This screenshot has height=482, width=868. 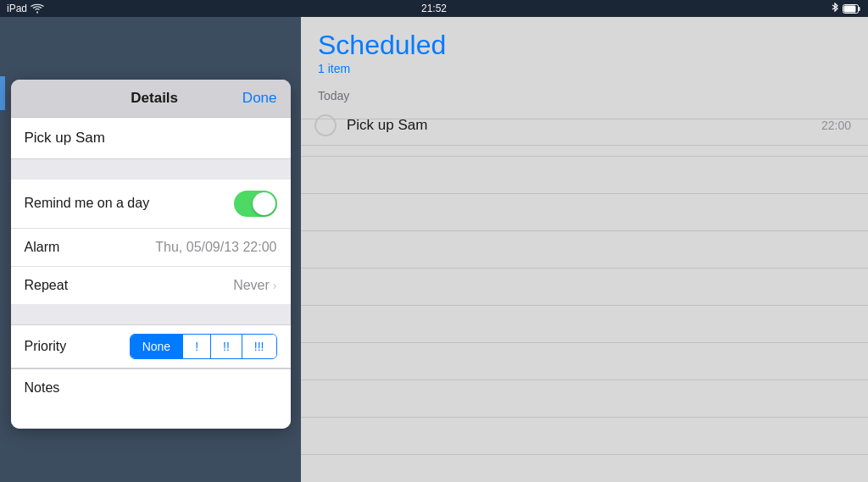 I want to click on alarm-value: Thu, 05/09/13 22:00, so click(x=215, y=247).